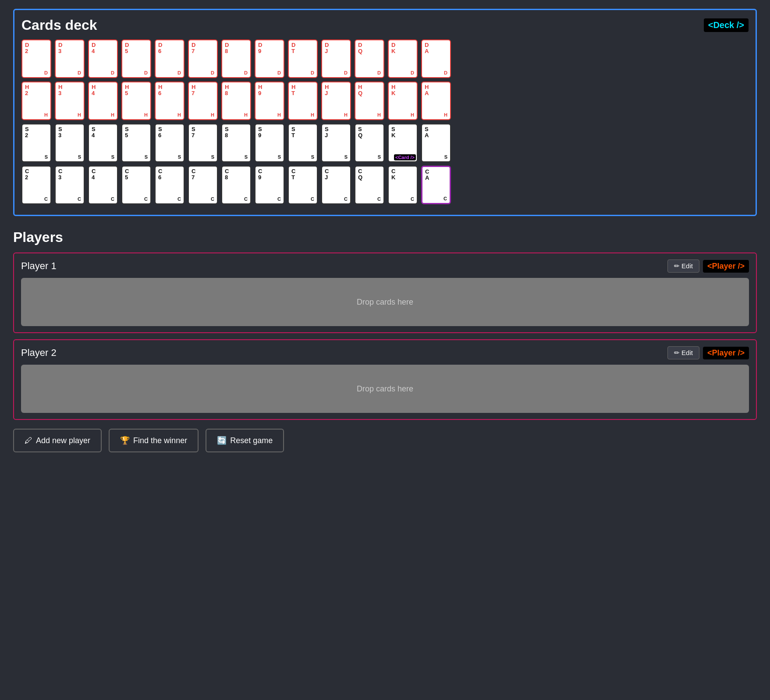 This screenshot has height=700, width=770. I want to click on card-5S: S5S, so click(136, 143).